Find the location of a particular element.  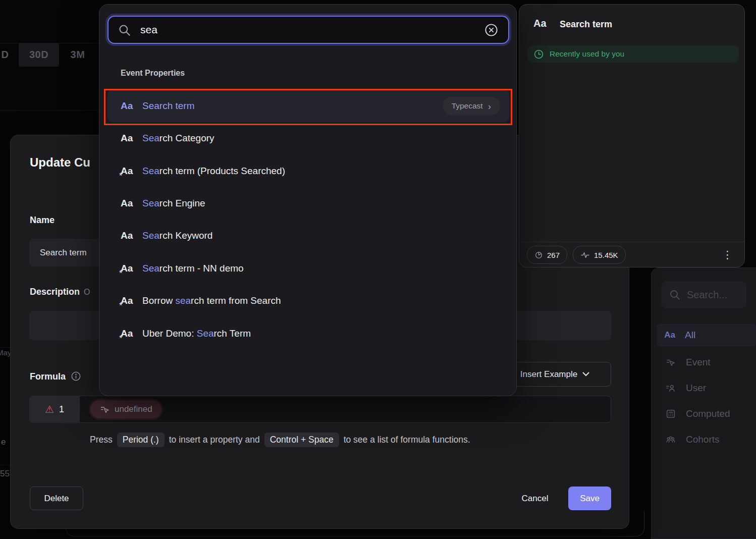

recently-used-badge: Recently used by you is located at coordinates (633, 54).